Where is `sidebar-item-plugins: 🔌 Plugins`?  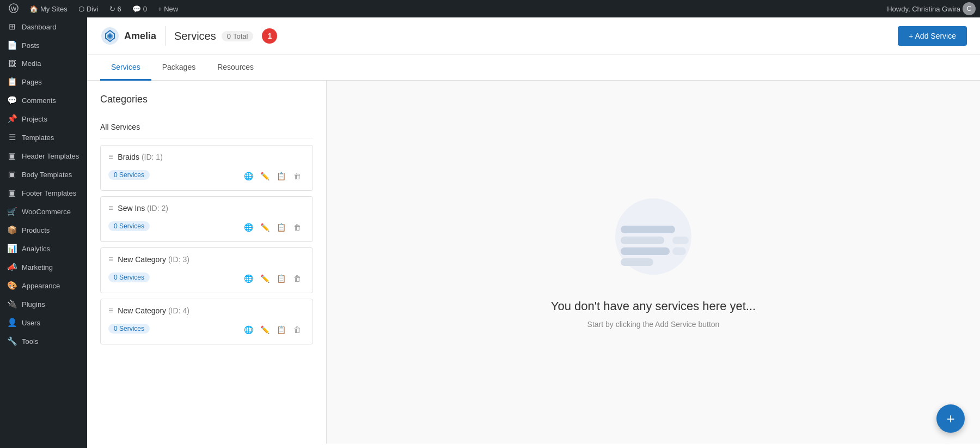
sidebar-item-plugins: 🔌 Plugins is located at coordinates (44, 304).